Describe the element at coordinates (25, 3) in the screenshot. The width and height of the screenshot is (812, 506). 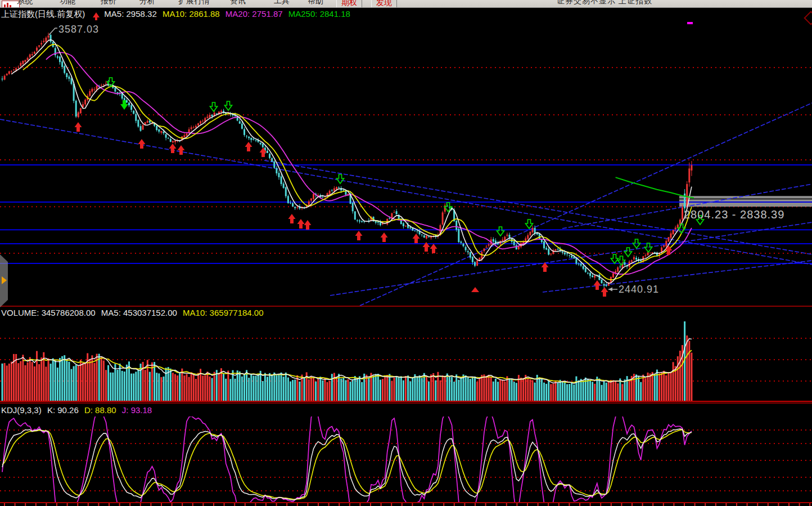
I see `menu-system: 系统` at that location.